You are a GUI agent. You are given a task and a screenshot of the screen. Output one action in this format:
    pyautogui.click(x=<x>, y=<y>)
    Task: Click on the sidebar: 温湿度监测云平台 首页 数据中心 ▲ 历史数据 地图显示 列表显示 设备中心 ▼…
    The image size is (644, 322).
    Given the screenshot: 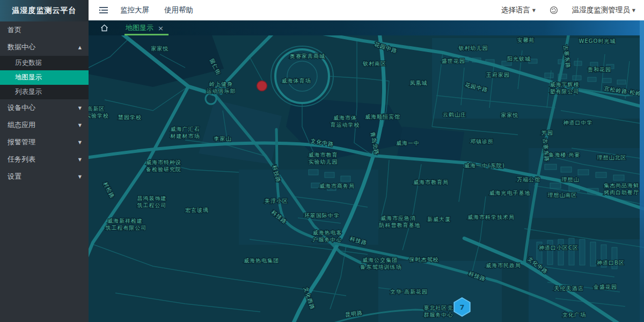 What is the action you would take?
    pyautogui.click(x=44, y=161)
    